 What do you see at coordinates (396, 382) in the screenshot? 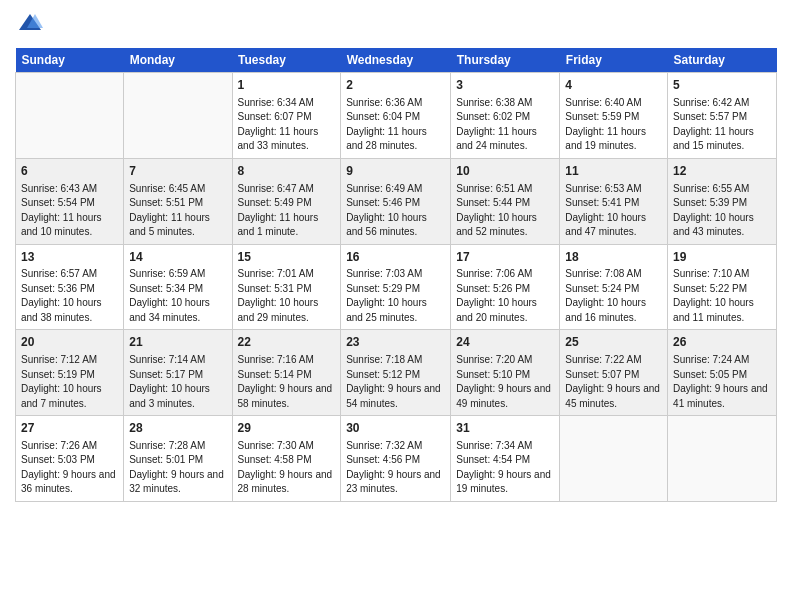
I see `day-detail: Sunrise: 7:18 AMSunset: 5:12 PMDaylight:…` at bounding box center [396, 382].